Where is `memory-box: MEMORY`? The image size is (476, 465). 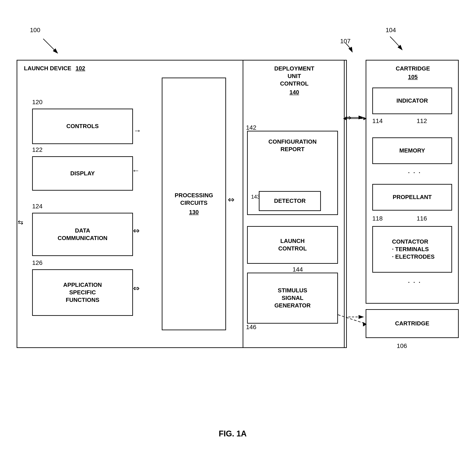
memory-box: MEMORY is located at coordinates (412, 151).